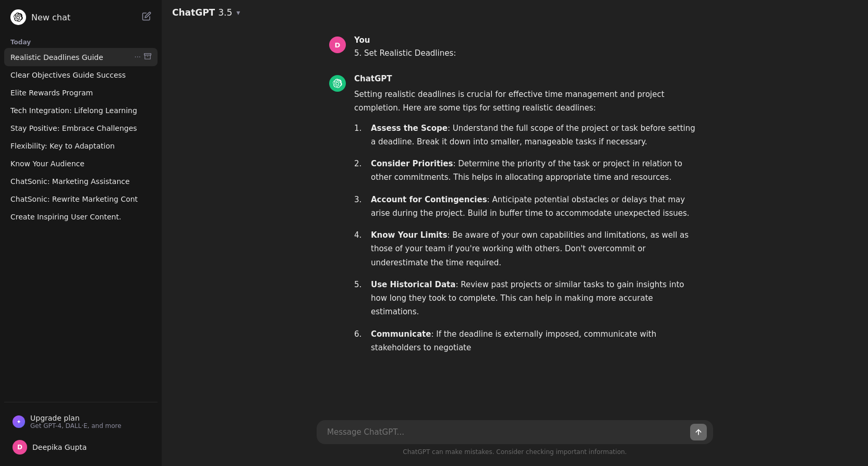 The image size is (868, 466). I want to click on chat-item-label: ChatSonic: Rewrite Marketing Cont, so click(81, 199).